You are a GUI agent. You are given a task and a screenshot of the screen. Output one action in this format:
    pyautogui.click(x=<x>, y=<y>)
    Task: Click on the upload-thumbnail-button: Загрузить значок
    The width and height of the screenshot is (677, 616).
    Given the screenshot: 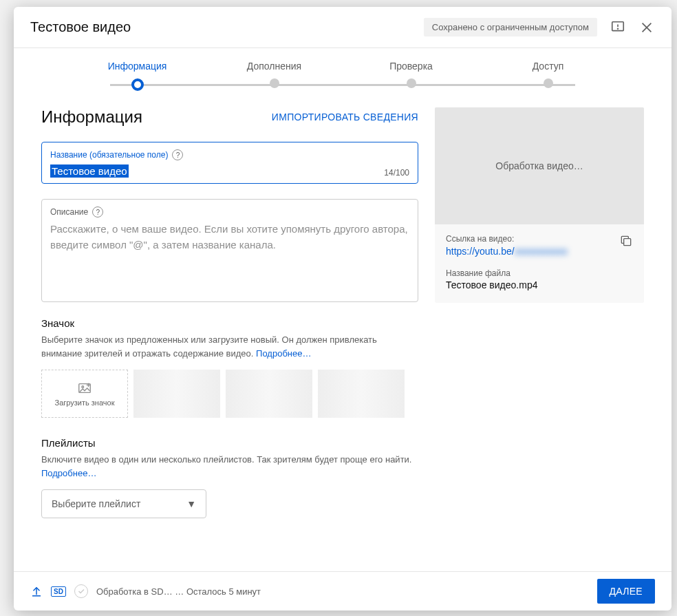 What is the action you would take?
    pyautogui.click(x=85, y=394)
    